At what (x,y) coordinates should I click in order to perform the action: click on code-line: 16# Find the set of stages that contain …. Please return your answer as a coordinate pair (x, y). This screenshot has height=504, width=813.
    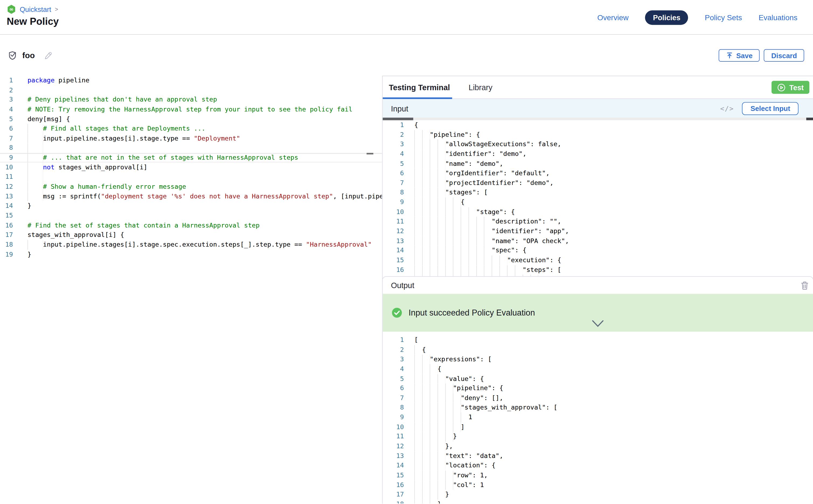
    Looking at the image, I should click on (191, 225).